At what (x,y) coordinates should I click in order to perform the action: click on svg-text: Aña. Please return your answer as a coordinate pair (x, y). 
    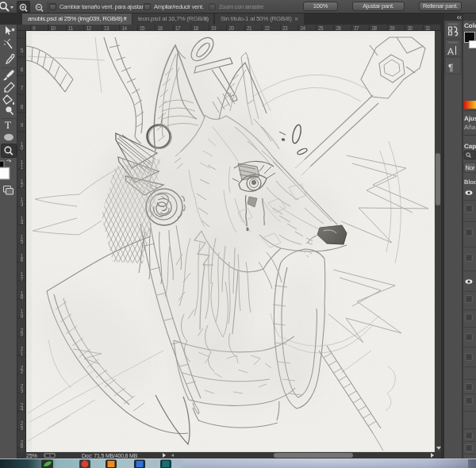
    Looking at the image, I should click on (470, 127).